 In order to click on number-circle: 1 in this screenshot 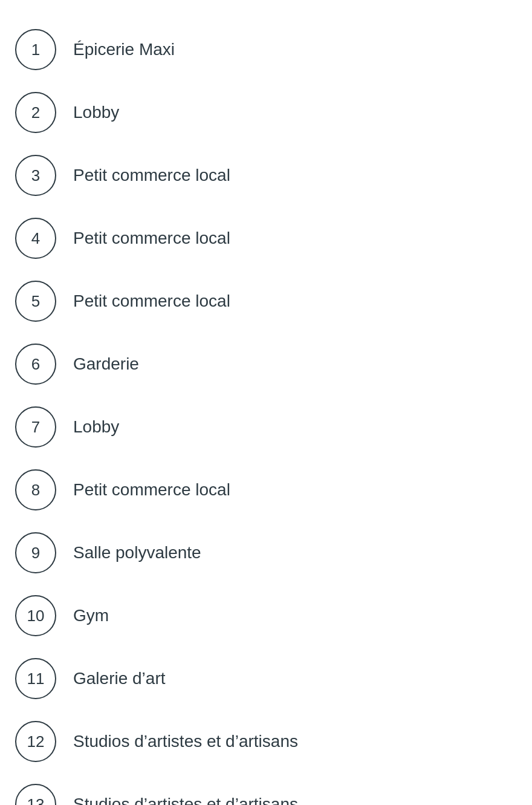, I will do `click(36, 50)`.